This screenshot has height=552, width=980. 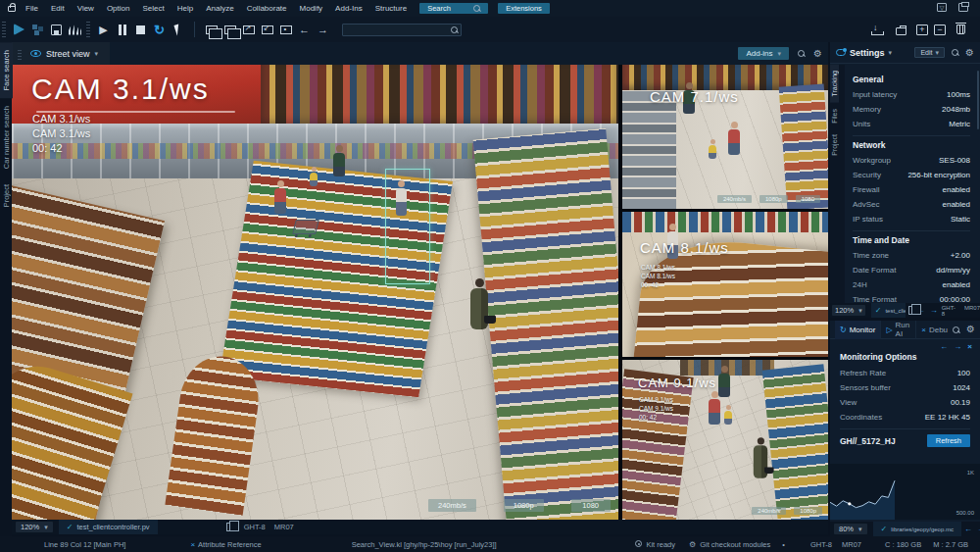 I want to click on settings-search-icon, so click(x=955, y=53).